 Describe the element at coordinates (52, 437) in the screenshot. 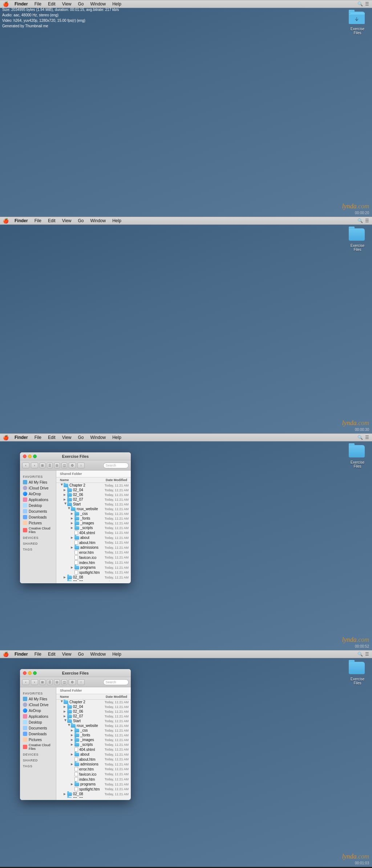

I see `menubar-edit-3: Edit` at that location.